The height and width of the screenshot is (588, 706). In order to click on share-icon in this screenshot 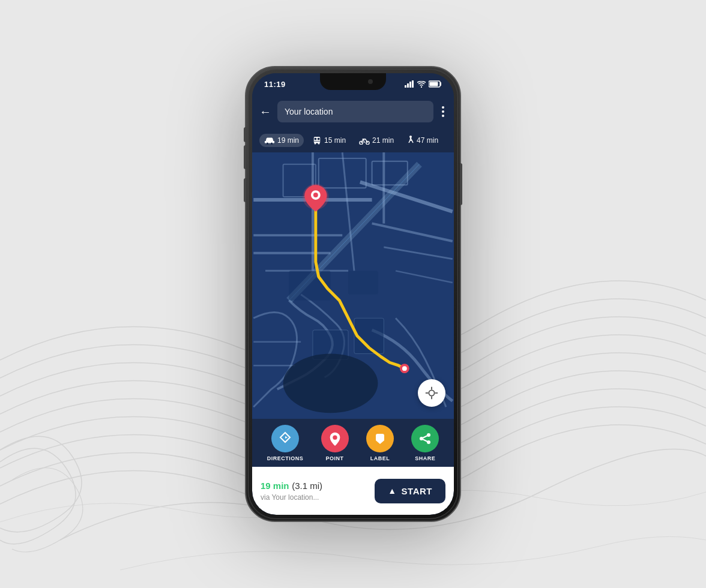, I will do `click(425, 439)`.